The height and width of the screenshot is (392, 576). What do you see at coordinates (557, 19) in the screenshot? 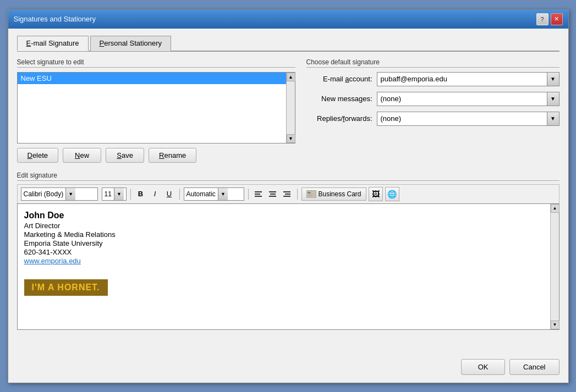
I see `close-button: ✕` at bounding box center [557, 19].